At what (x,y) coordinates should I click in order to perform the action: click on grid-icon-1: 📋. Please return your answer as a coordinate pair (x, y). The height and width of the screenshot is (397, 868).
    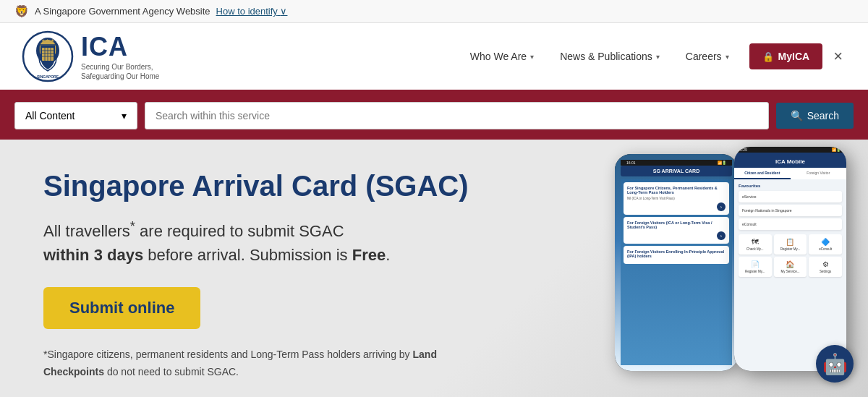
    Looking at the image, I should click on (791, 242).